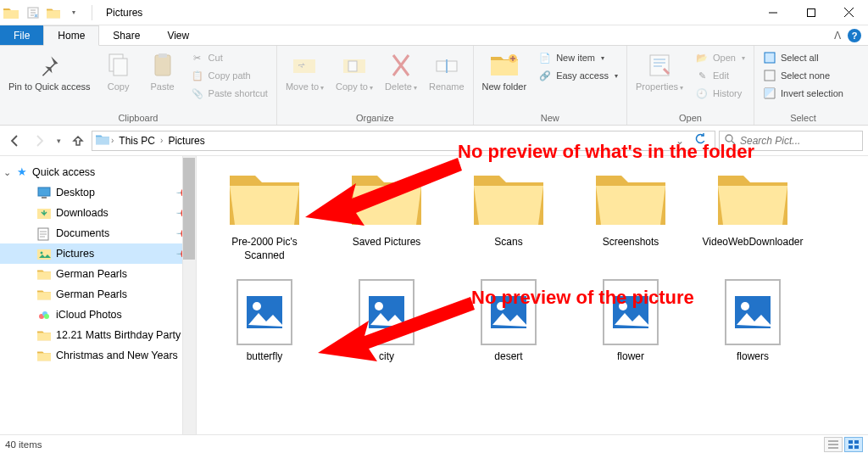  Describe the element at coordinates (39, 141) in the screenshot. I see `forward-button` at that location.